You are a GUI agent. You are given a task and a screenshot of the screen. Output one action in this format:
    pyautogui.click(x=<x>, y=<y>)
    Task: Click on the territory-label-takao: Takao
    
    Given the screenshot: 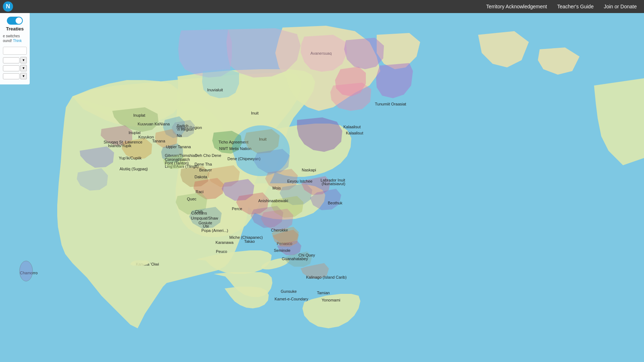 What is the action you would take?
    pyautogui.click(x=249, y=241)
    